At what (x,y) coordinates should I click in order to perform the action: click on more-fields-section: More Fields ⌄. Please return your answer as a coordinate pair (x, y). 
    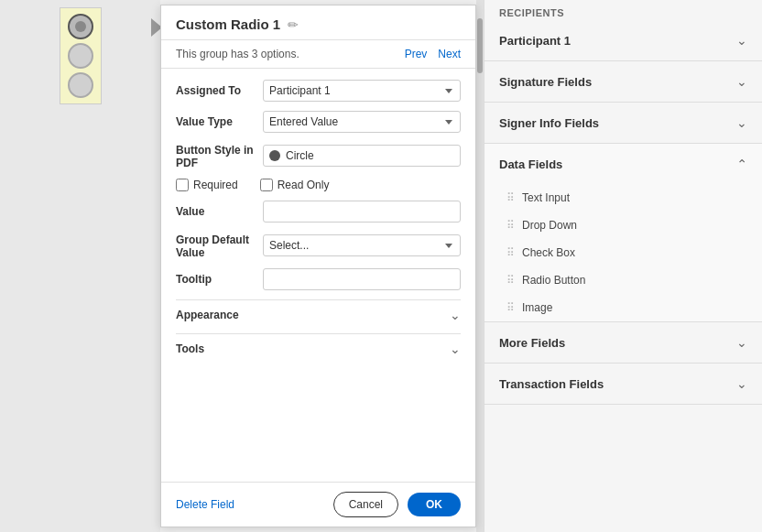
    Looking at the image, I should click on (623, 342).